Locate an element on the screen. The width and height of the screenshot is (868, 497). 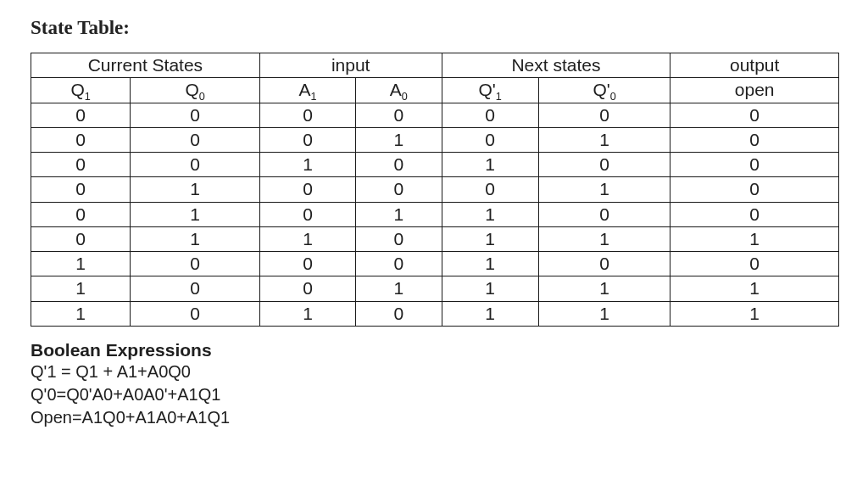
header-qp0: Q'0 is located at coordinates (604, 90).